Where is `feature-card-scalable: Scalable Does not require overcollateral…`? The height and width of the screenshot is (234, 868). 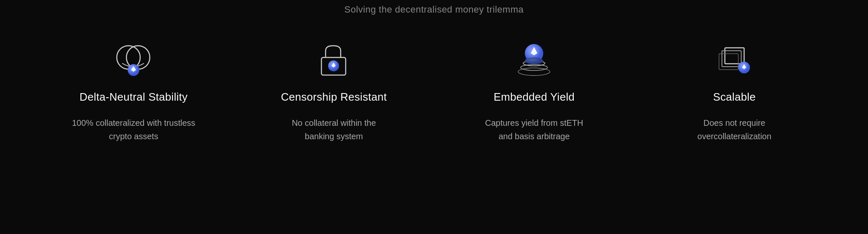
feature-card-scalable: Scalable Does not require overcollateral… is located at coordinates (735, 91).